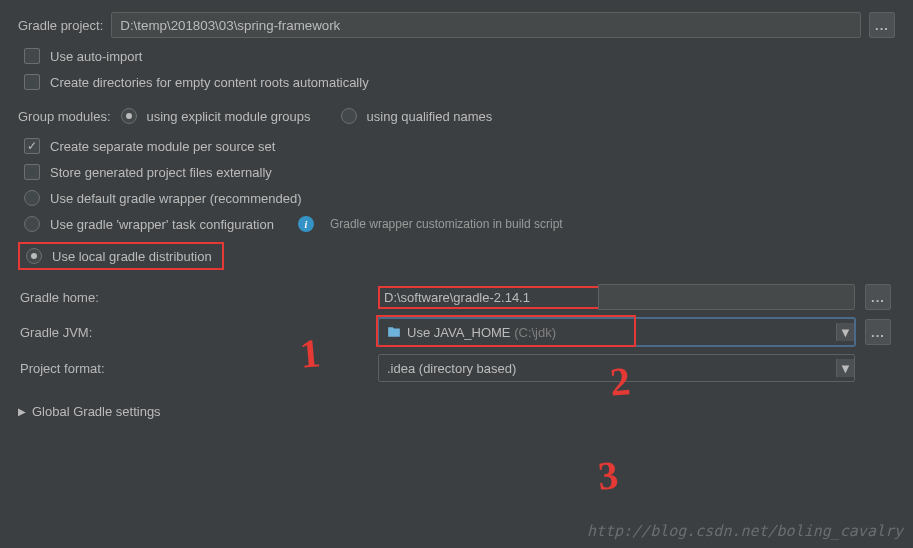 The height and width of the screenshot is (548, 913). Describe the element at coordinates (32, 56) in the screenshot. I see `auto-import-checkbox` at that location.